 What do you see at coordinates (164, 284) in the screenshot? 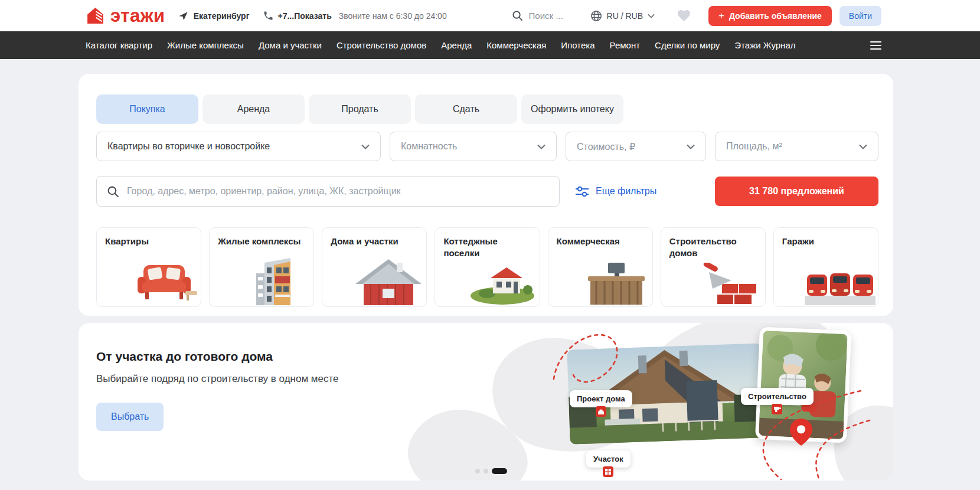
I see `sofa-icon` at bounding box center [164, 284].